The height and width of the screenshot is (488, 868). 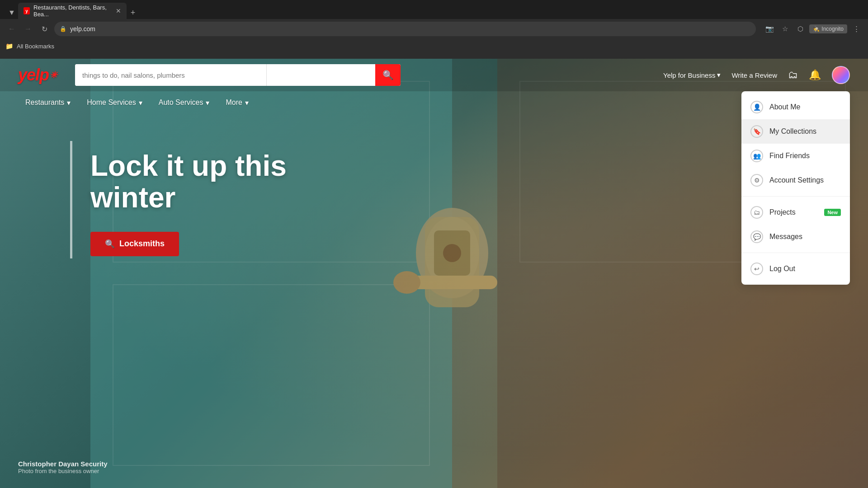 What do you see at coordinates (44, 29) in the screenshot?
I see `reload-btn: ↻` at bounding box center [44, 29].